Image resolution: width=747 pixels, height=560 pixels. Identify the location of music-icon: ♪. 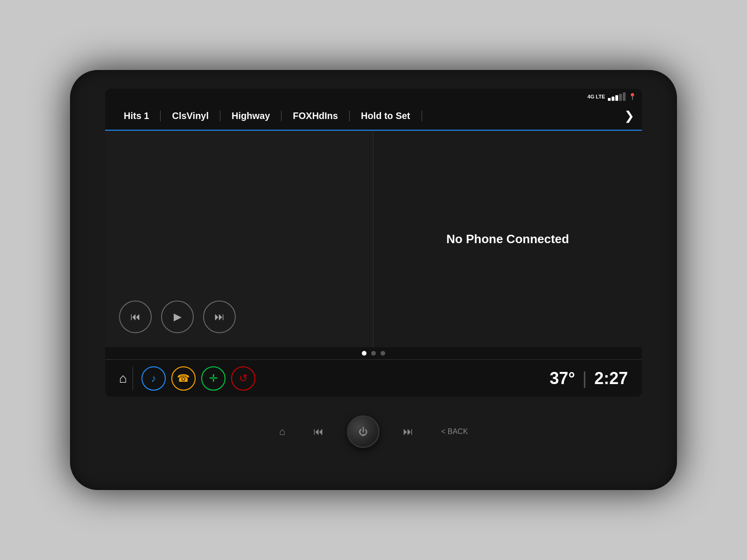
(153, 378).